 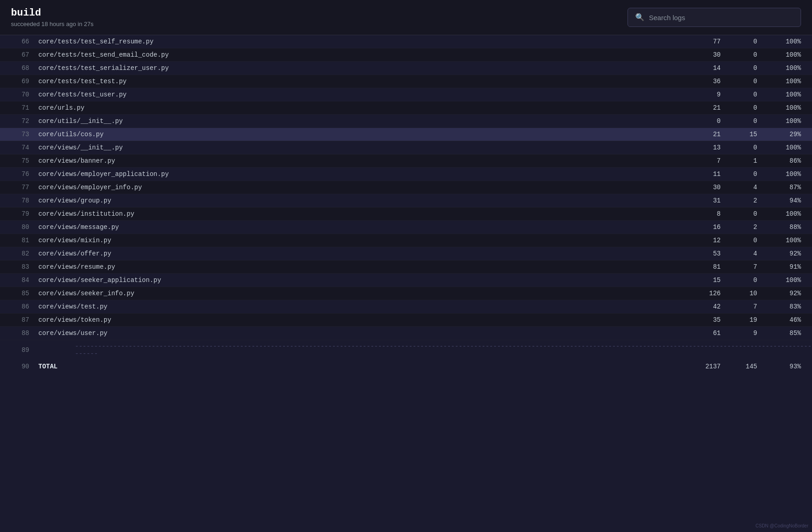 What do you see at coordinates (360, 174) in the screenshot?
I see `row-file: core/views/employer_application.py` at bounding box center [360, 174].